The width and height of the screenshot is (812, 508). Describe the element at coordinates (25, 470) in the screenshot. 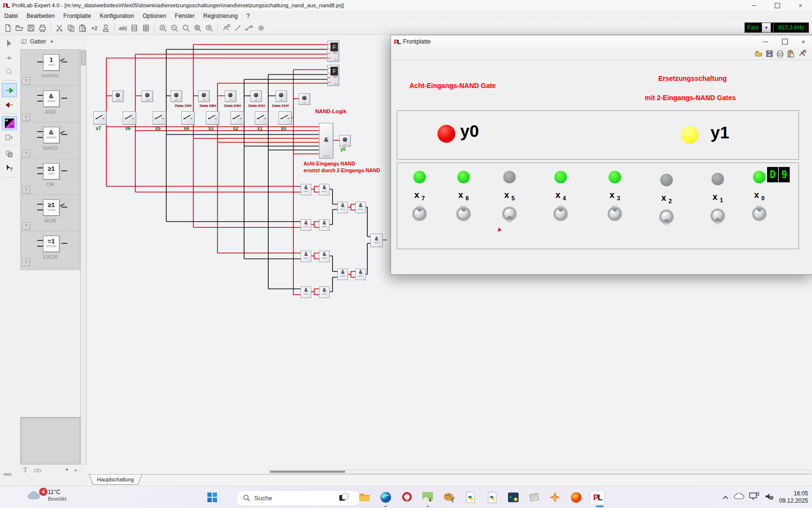

I see `text-label-tool-icon: T` at that location.